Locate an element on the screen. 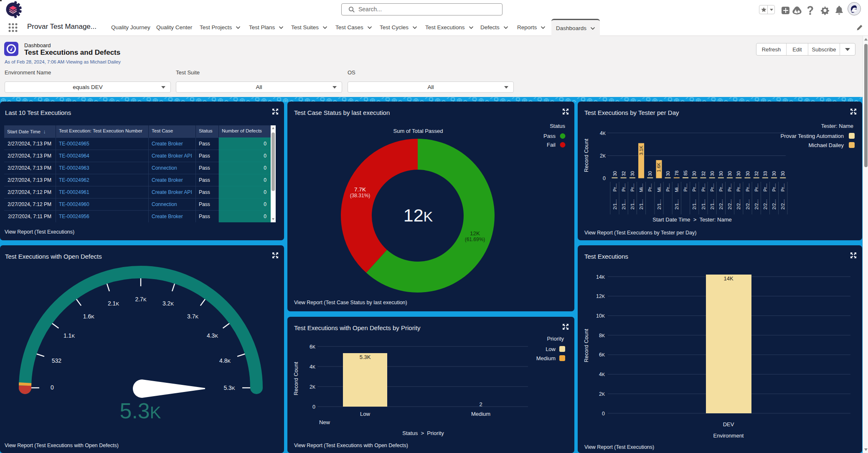  svg-text: 4.3K is located at coordinates (212, 336).